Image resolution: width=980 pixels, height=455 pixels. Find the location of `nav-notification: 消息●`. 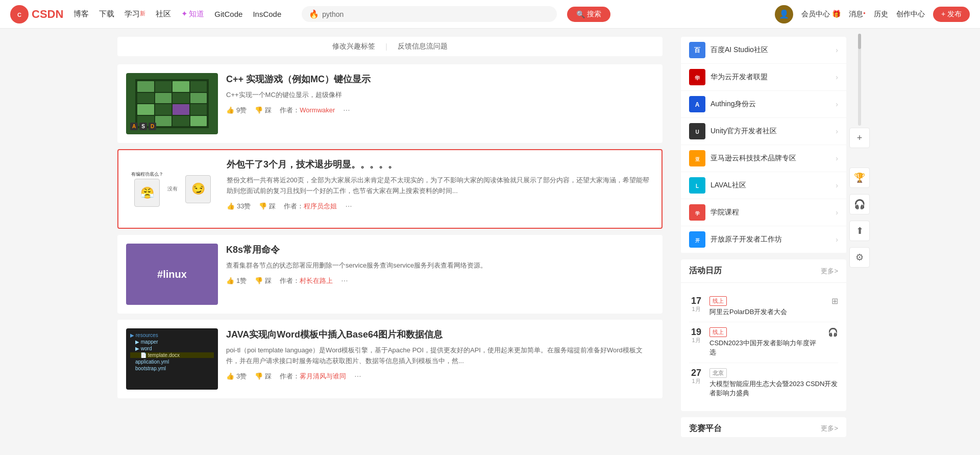

nav-notification: 消息● is located at coordinates (857, 14).